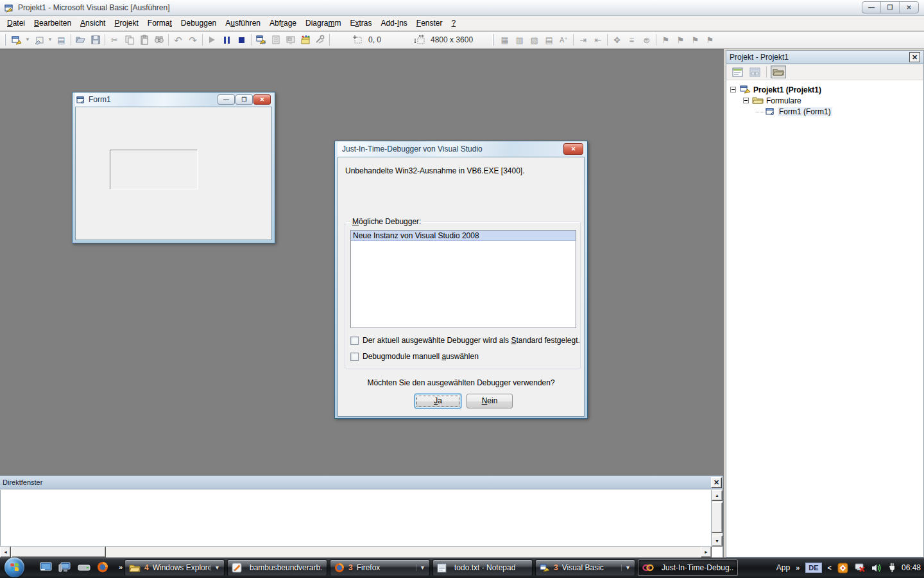 The height and width of the screenshot is (578, 924). Describe the element at coordinates (534, 40) in the screenshot. I see `grid-select-button: ▧` at that location.